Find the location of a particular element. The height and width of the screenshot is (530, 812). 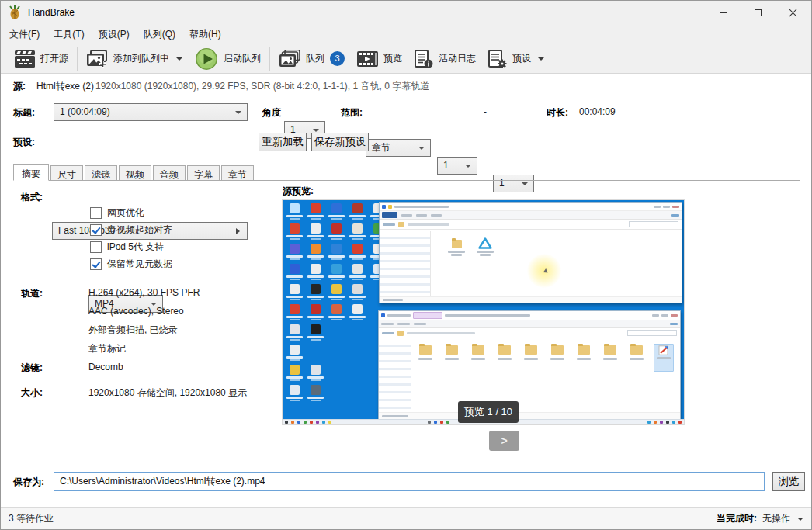

source-label: 源: is located at coordinates (19, 87).